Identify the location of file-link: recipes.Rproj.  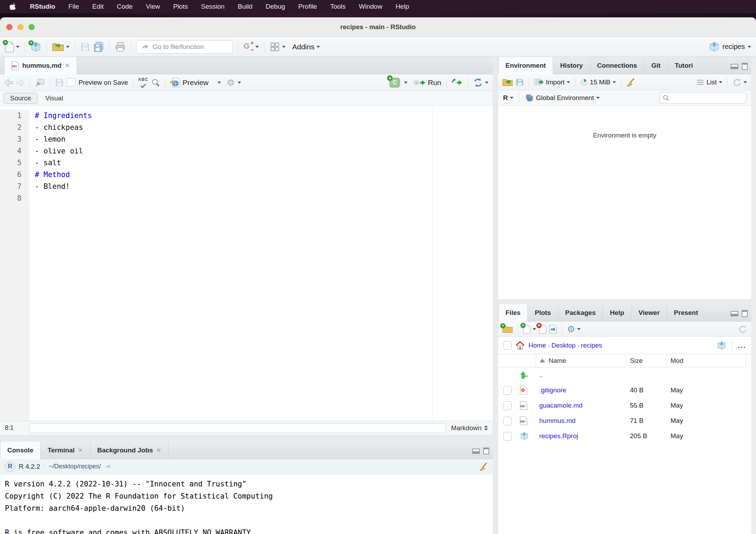
(559, 436).